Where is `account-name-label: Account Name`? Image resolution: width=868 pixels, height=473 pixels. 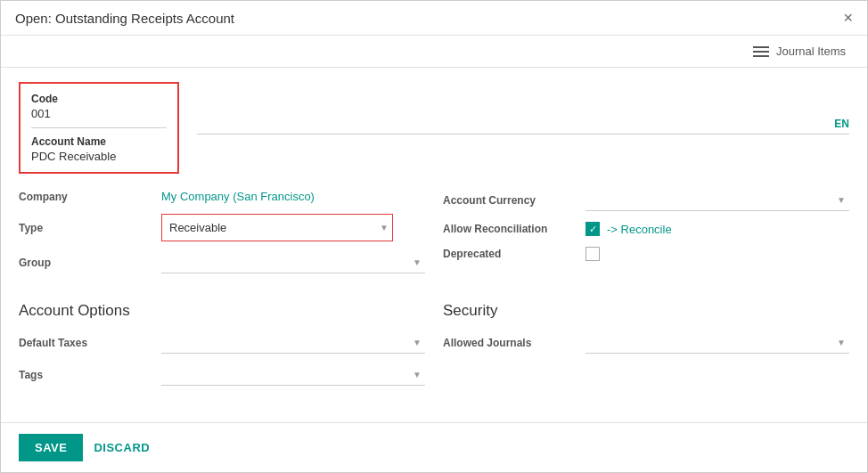 account-name-label: Account Name is located at coordinates (99, 142).